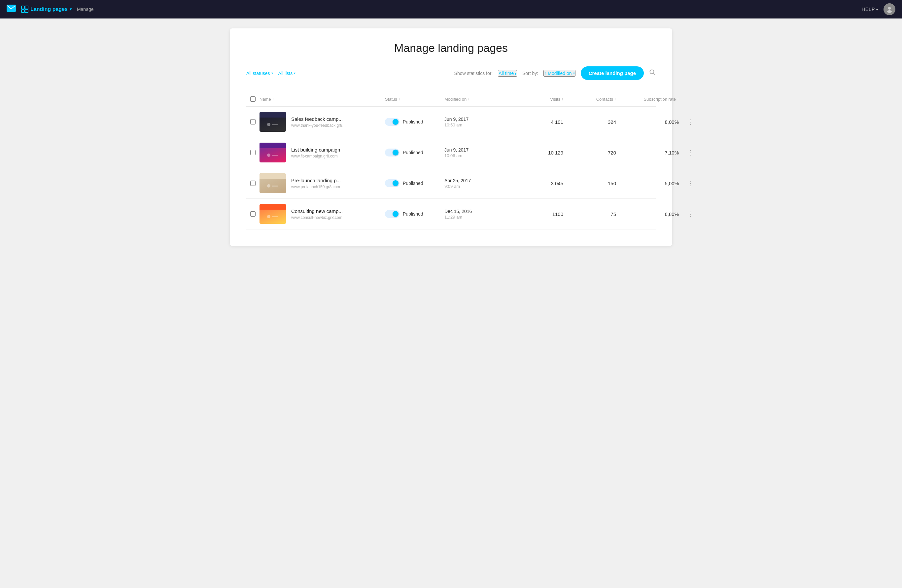  What do you see at coordinates (889, 9) in the screenshot?
I see `user-avatar` at bounding box center [889, 9].